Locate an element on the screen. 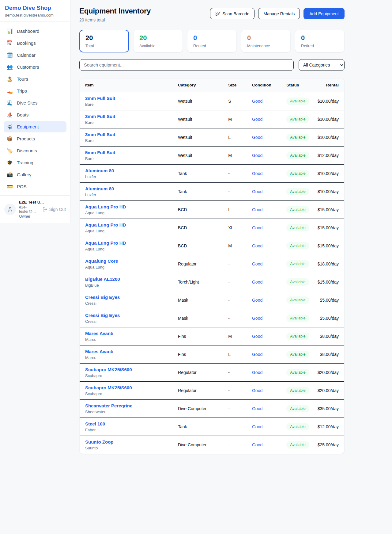  sidebar-item-label: Discounts is located at coordinates (27, 151).